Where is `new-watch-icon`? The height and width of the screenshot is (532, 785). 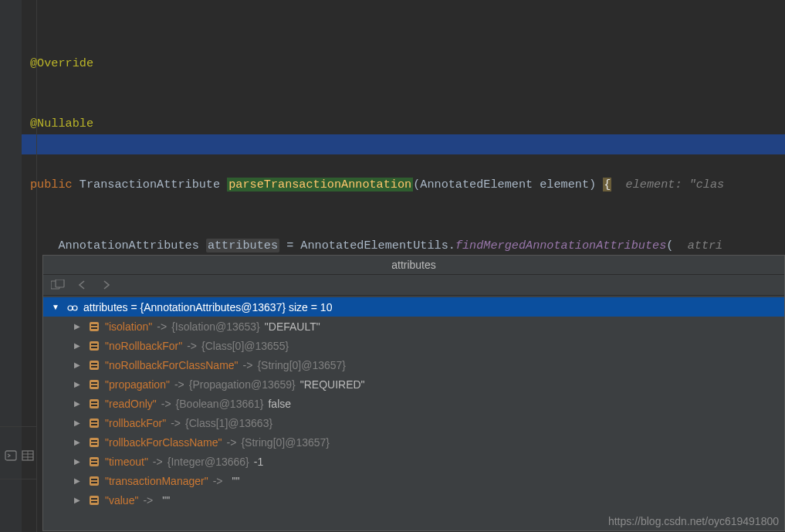
new-watch-icon is located at coordinates (58, 285).